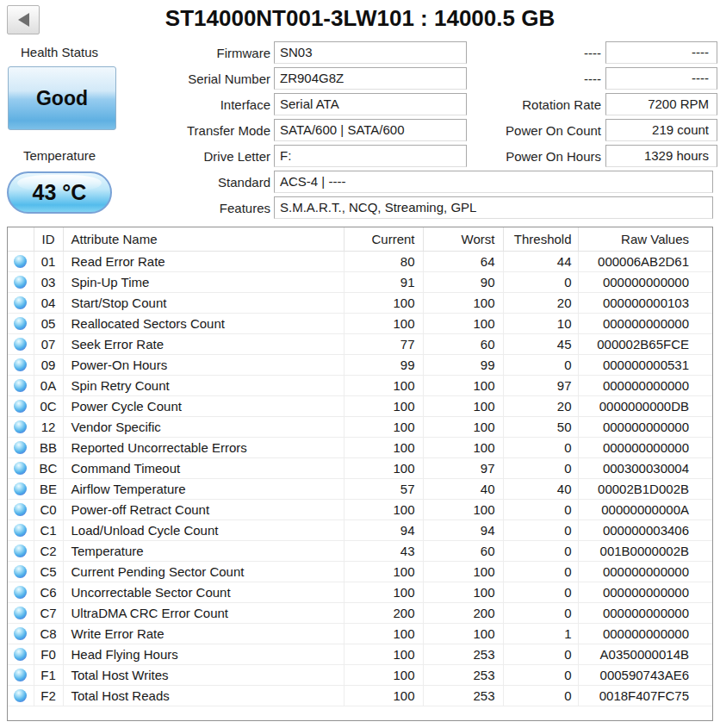  Describe the element at coordinates (360, 488) in the screenshot. I see `table-row: BEAirflow Temperature57404000002B1D002B` at that location.